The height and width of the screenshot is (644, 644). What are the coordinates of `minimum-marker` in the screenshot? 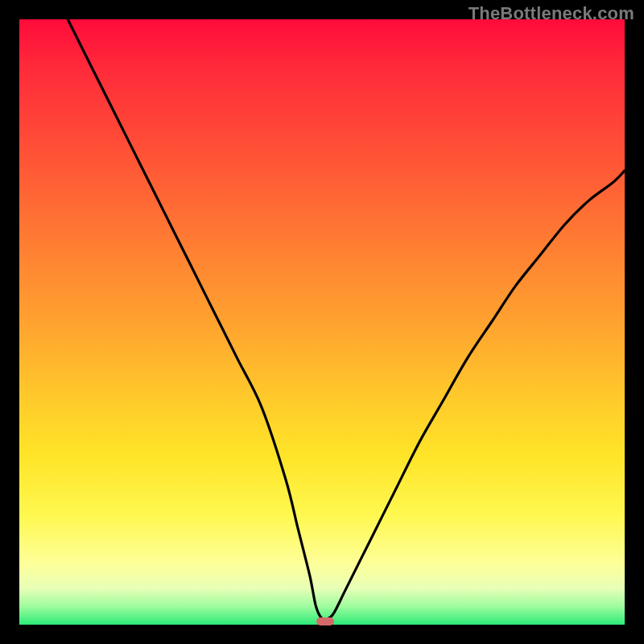 It's located at (325, 621).